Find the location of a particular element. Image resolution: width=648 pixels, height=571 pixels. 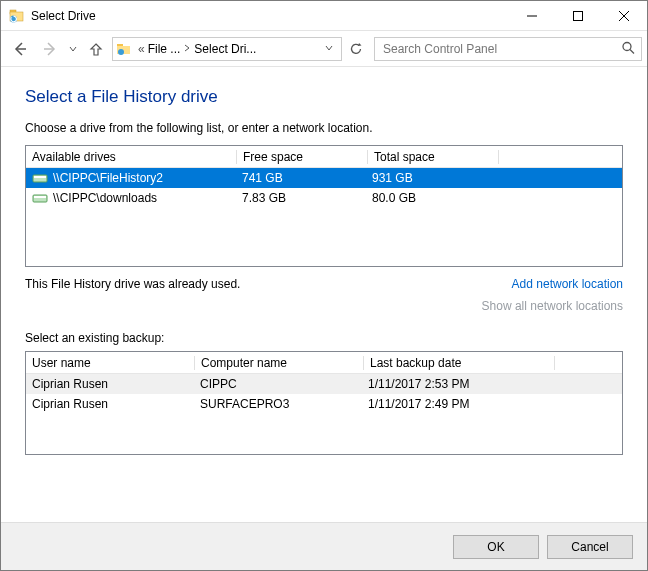

backup-row: Ciprian Rusen CIPPC 1/11/2017 2:53 PM is located at coordinates (324, 384).